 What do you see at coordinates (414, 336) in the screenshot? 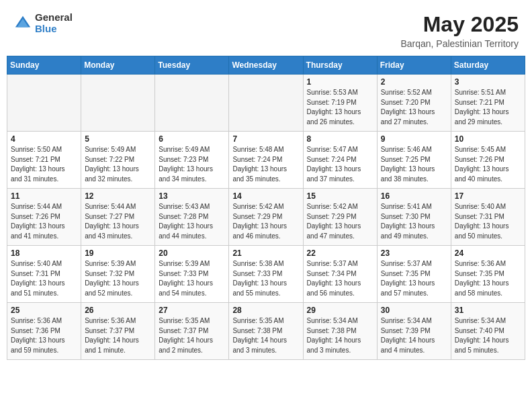
I see `day-content: Sunrise: 5:34 AM Sunset: 7:39 PM Dayligh…` at bounding box center [414, 336].